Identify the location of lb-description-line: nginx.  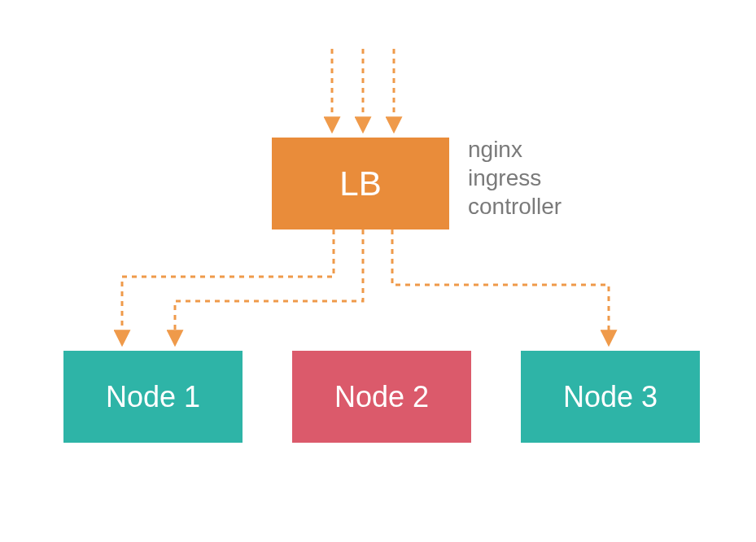
(514, 150).